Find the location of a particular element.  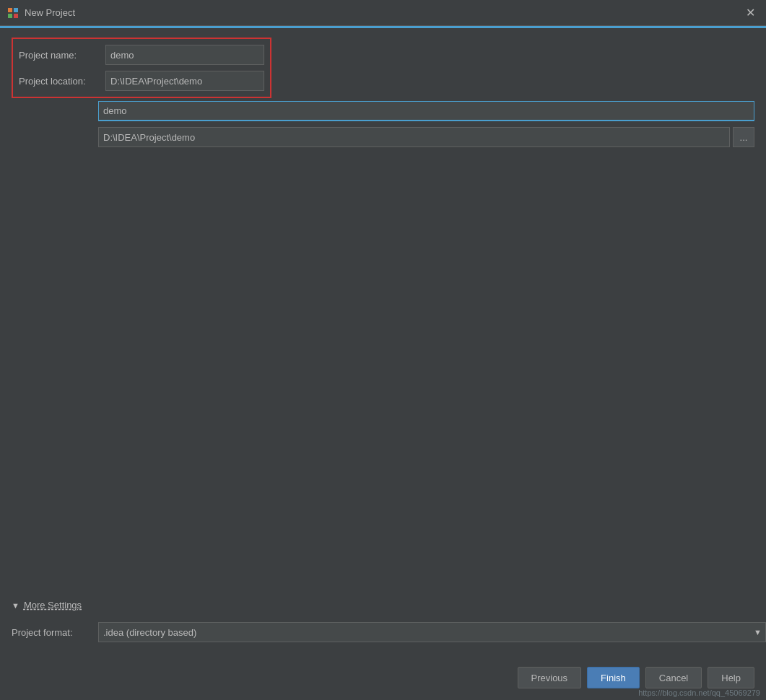

project-name-row: Project name: is located at coordinates (142, 55).